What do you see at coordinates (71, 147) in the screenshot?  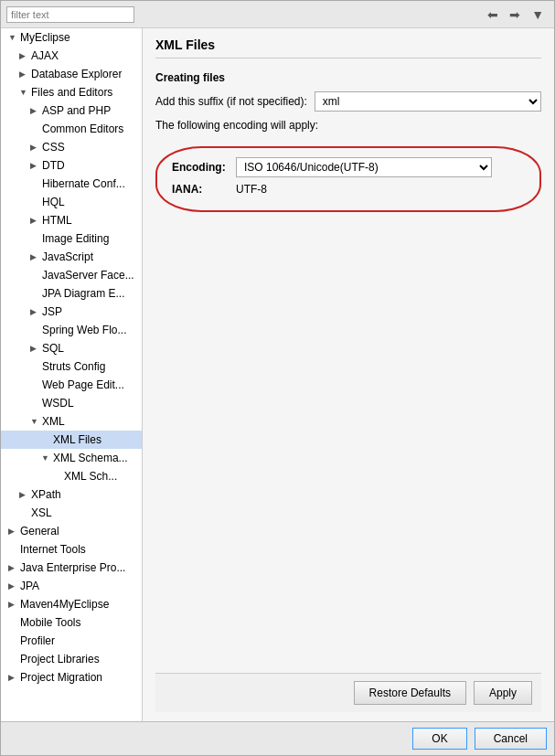 I see `sidebar-item-css: ▶CSS` at bounding box center [71, 147].